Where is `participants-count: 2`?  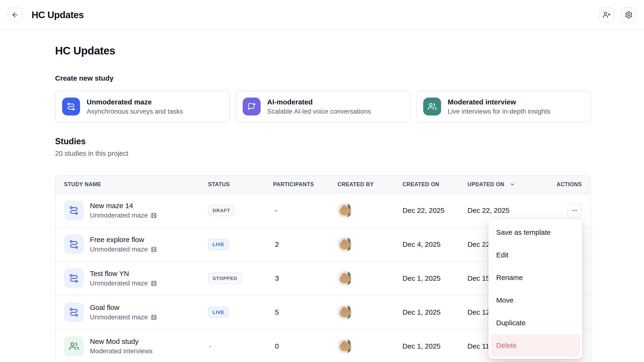
participants-count: 2 is located at coordinates (305, 244).